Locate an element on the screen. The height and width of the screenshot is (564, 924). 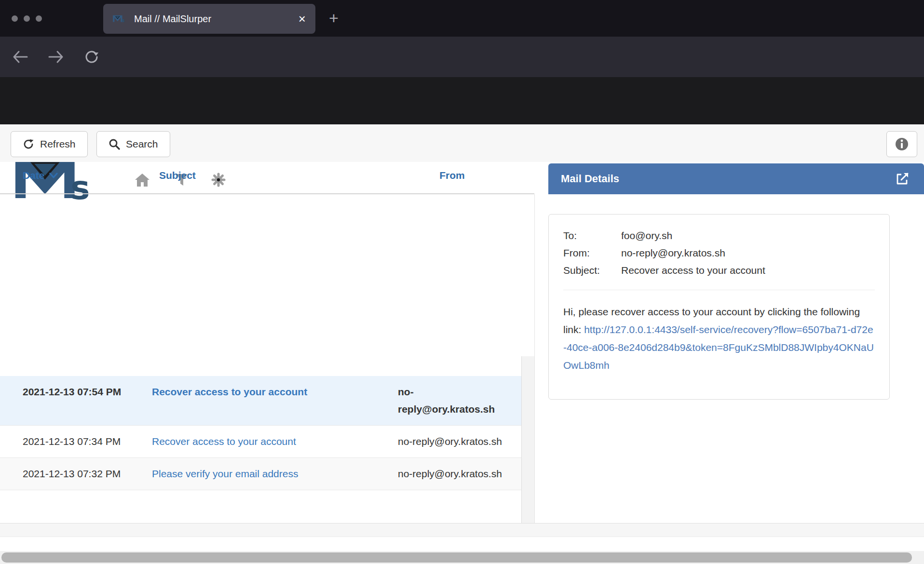
window-controls is located at coordinates (27, 18).